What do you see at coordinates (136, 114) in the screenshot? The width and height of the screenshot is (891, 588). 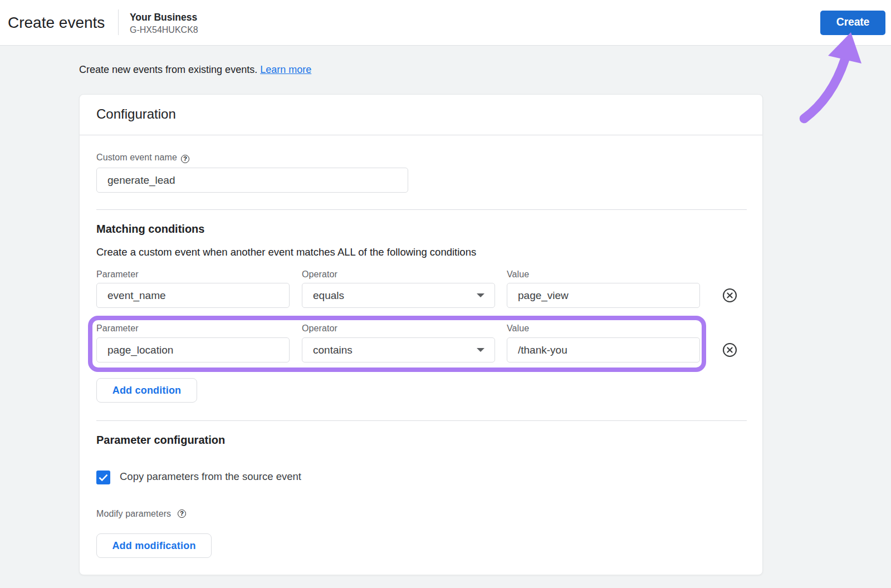 I see `card-title: Configuration` at bounding box center [136, 114].